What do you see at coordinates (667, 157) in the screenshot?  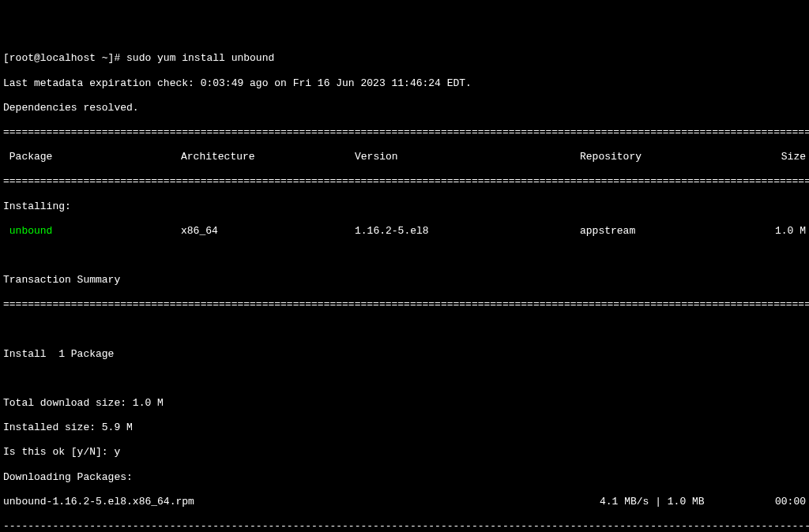 I see `header-repo: Repository` at bounding box center [667, 157].